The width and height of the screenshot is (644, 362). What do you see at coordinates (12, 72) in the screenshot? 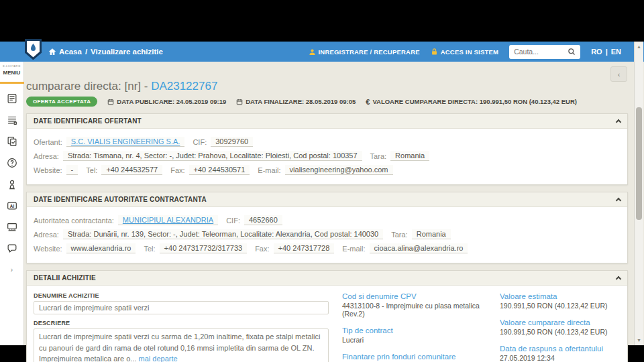
I see `sidebar-menu-label: MENIU` at bounding box center [12, 72].